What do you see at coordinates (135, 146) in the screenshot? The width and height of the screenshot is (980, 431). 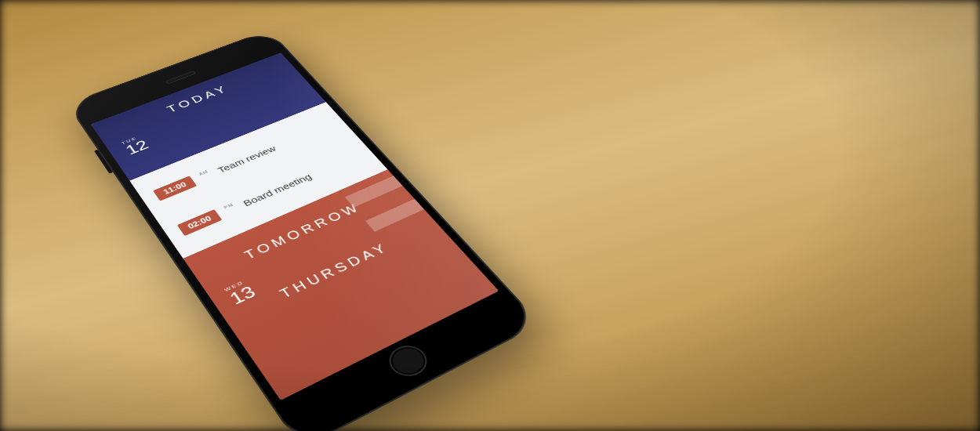 I see `today-date: TUE 12` at bounding box center [135, 146].